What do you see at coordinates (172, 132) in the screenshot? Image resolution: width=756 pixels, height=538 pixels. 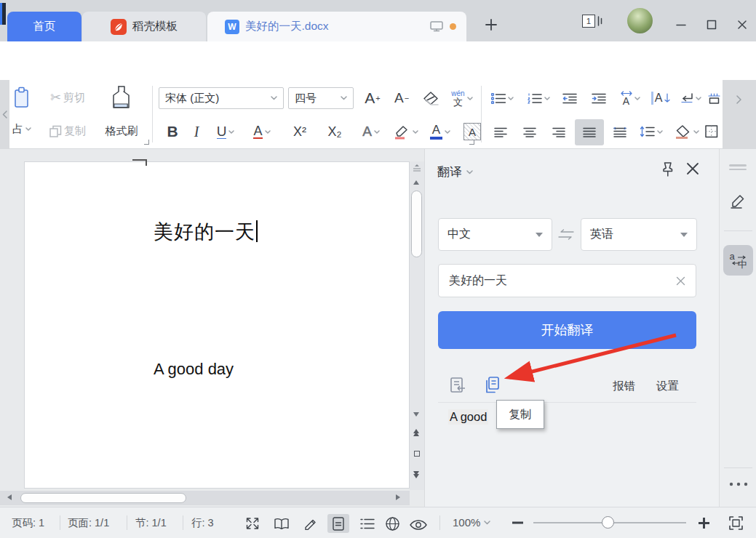 I see `bold-button: B` at bounding box center [172, 132].